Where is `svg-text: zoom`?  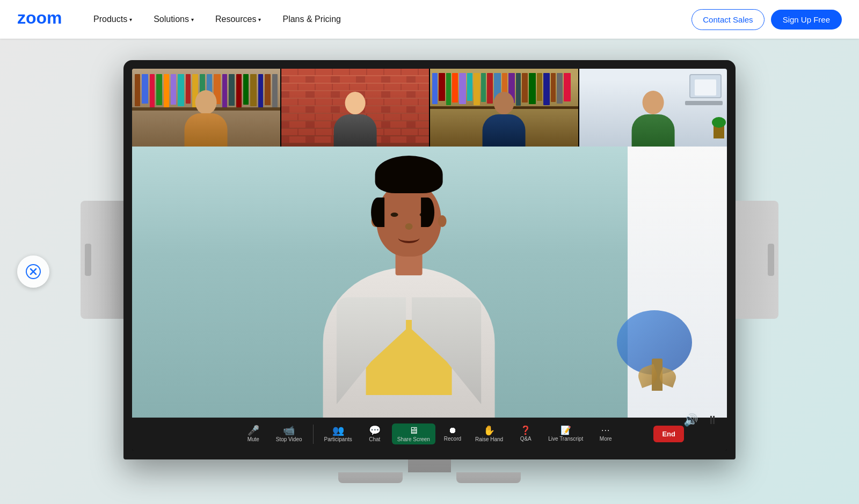 svg-text: zoom is located at coordinates (40, 18).